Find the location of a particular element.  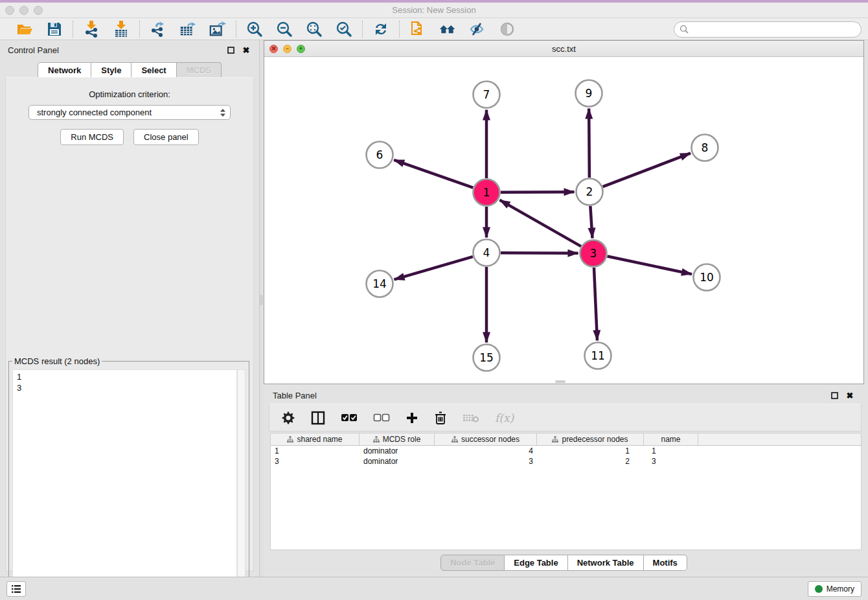

column-label: name is located at coordinates (670, 439).